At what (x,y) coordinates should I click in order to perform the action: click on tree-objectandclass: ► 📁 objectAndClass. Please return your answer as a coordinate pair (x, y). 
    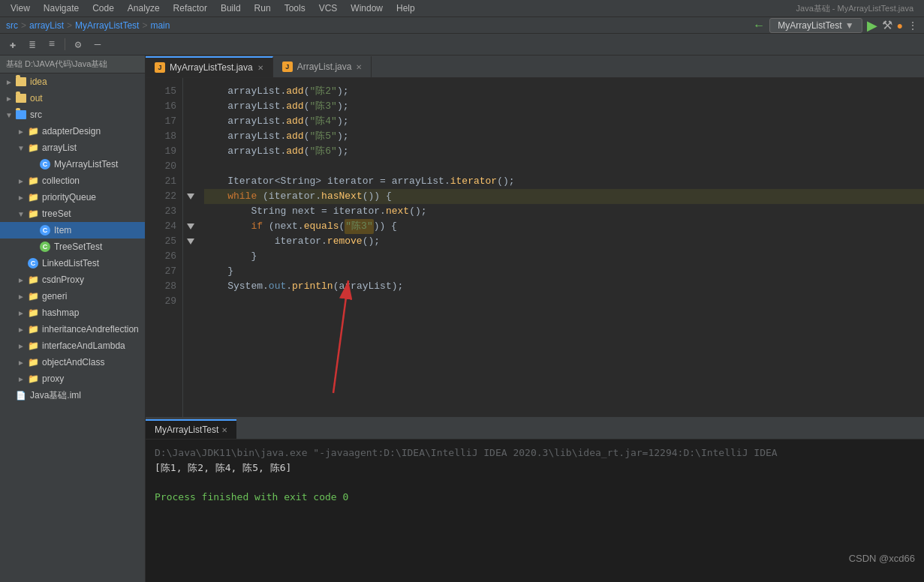
    Looking at the image, I should click on (72, 362).